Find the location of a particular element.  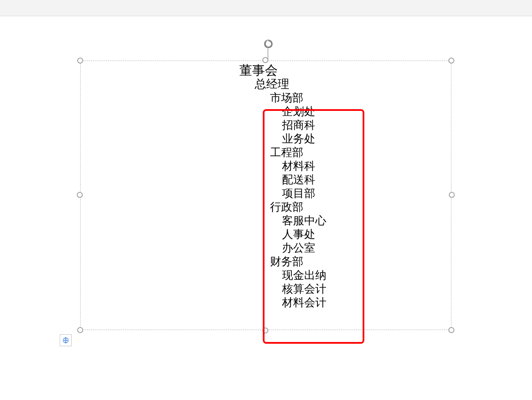

resize-handle-top-right is located at coordinates (451, 61).